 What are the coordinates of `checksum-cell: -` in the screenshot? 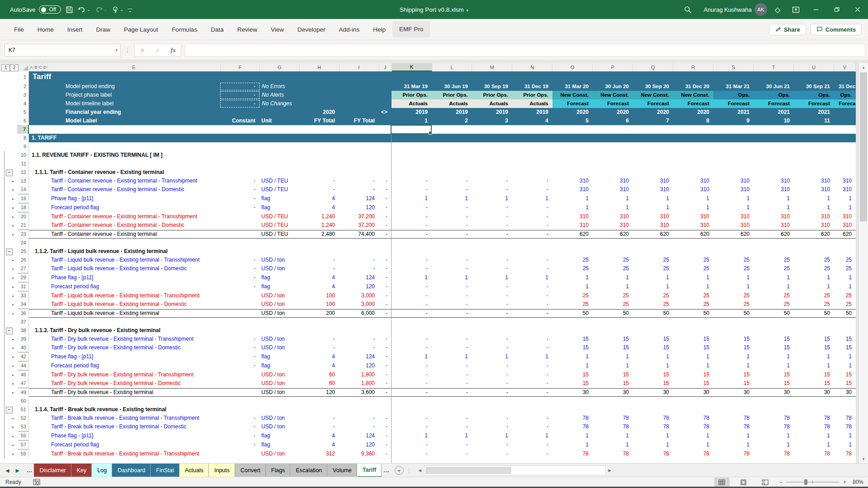 It's located at (240, 104).